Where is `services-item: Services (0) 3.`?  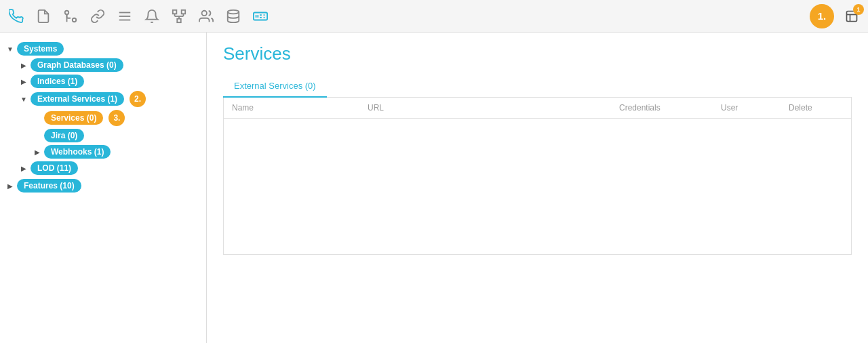 services-item: Services (0) 3. is located at coordinates (117, 118).